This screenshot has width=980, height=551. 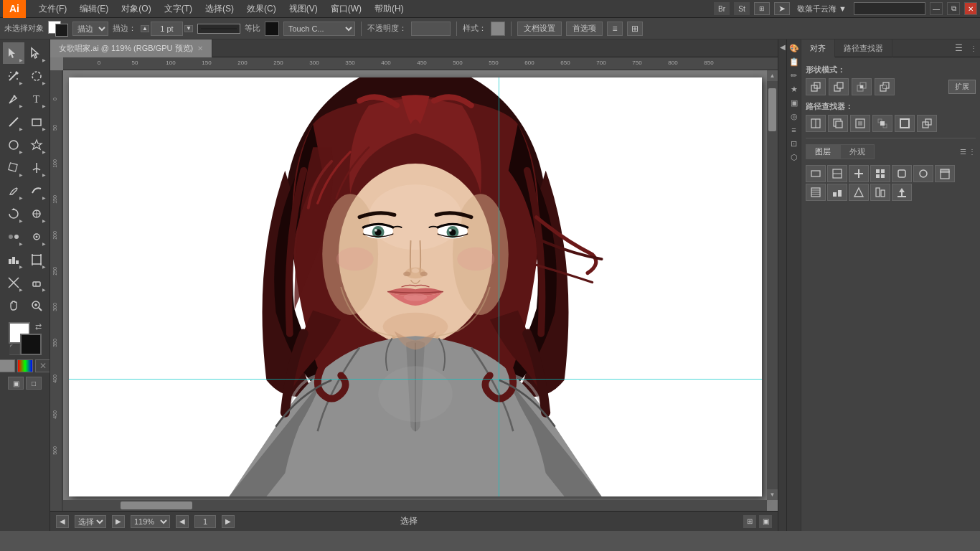 What do you see at coordinates (31, 344) in the screenshot?
I see `stroke-square` at bounding box center [31, 344].